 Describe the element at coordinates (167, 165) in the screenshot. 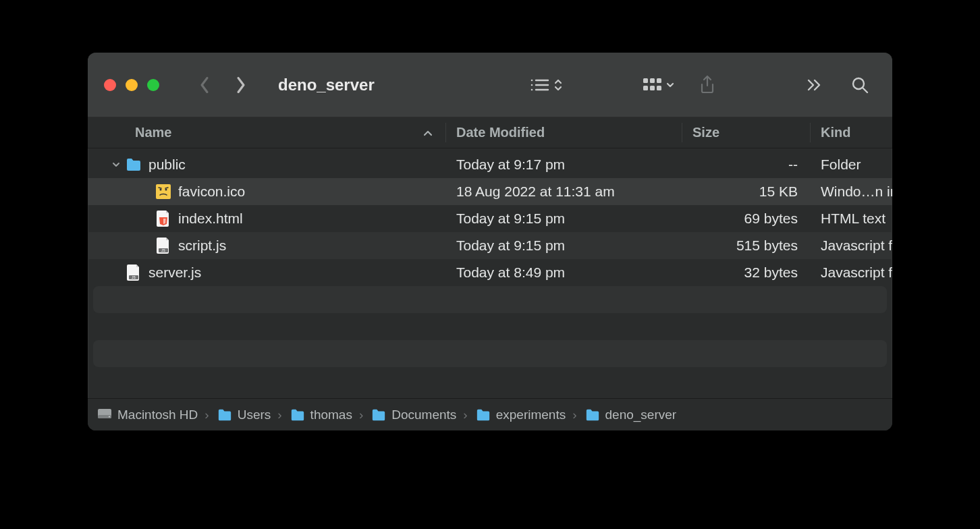

I see `file-name: public` at that location.